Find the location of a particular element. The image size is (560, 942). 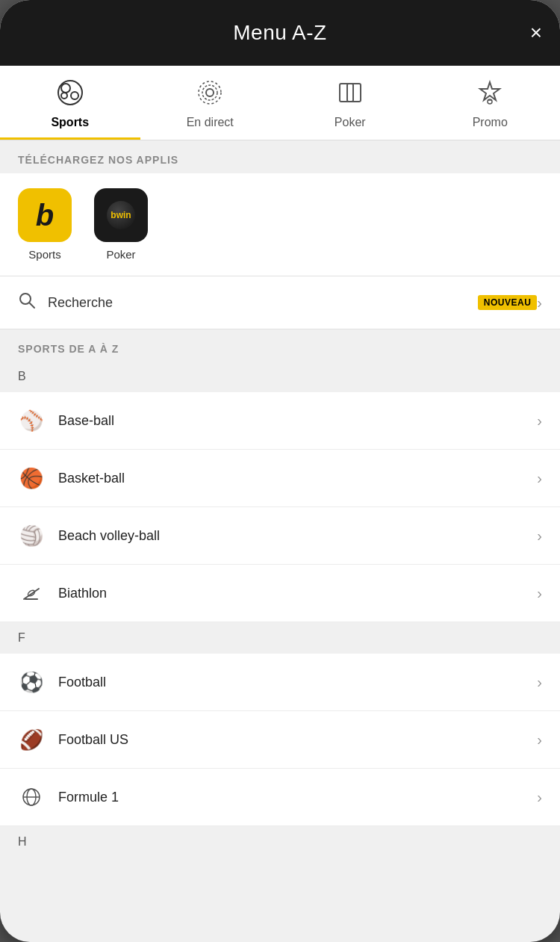

beachvolley-chevron-icon: › is located at coordinates (539, 536).